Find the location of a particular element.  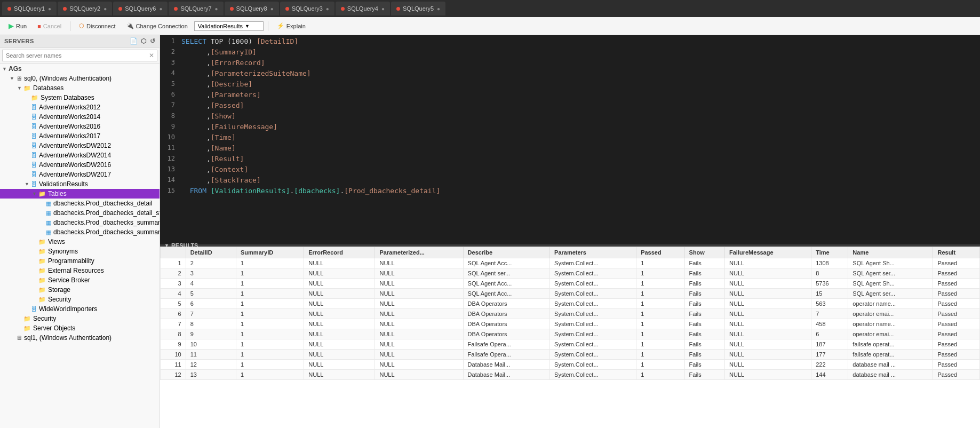

line-code: ,[Time] is located at coordinates (580, 138).